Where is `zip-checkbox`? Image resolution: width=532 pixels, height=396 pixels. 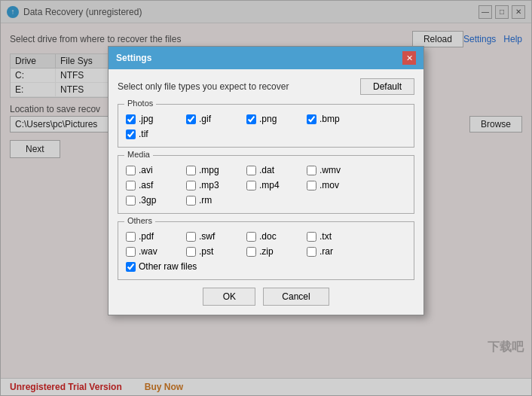 zip-checkbox is located at coordinates (252, 251).